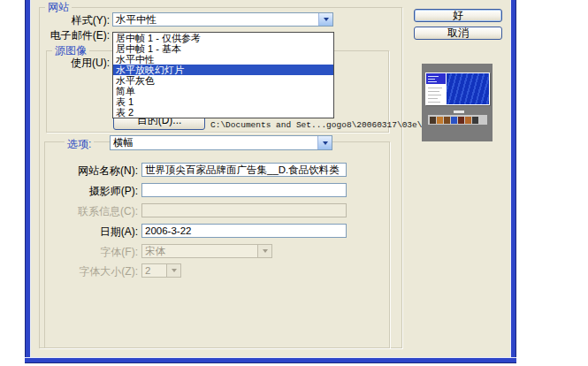 The image size is (588, 366). Describe the element at coordinates (221, 143) in the screenshot. I see `options-combobox-value: 横幅` at that location.